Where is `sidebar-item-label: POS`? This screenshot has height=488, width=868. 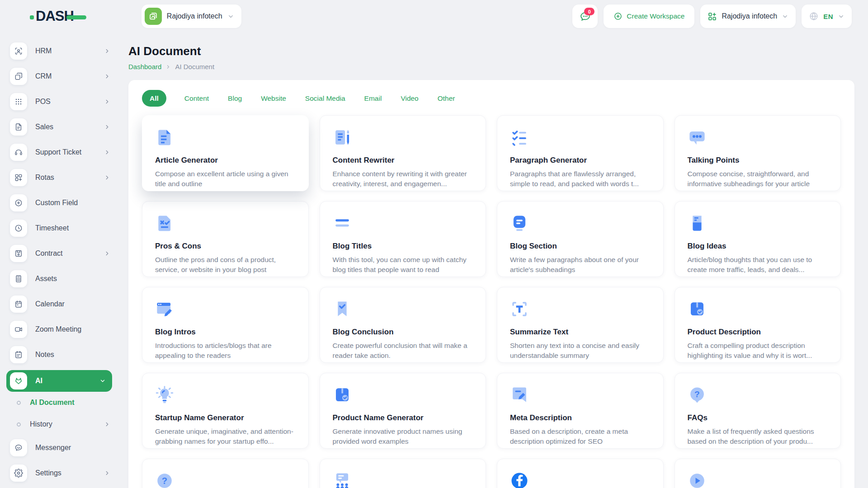
sidebar-item-label: POS is located at coordinates (43, 102).